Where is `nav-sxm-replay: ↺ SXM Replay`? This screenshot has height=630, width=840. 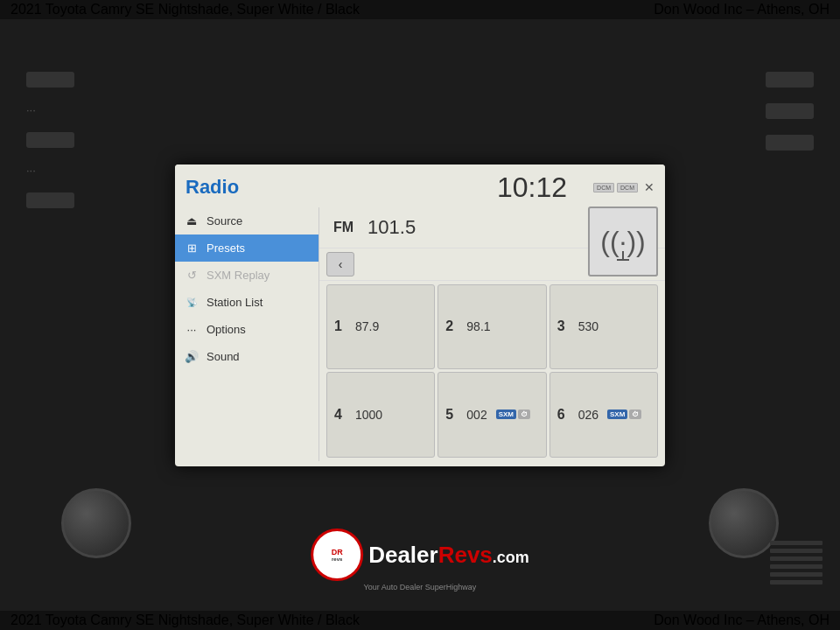 nav-sxm-replay: ↺ SXM Replay is located at coordinates (247, 275).